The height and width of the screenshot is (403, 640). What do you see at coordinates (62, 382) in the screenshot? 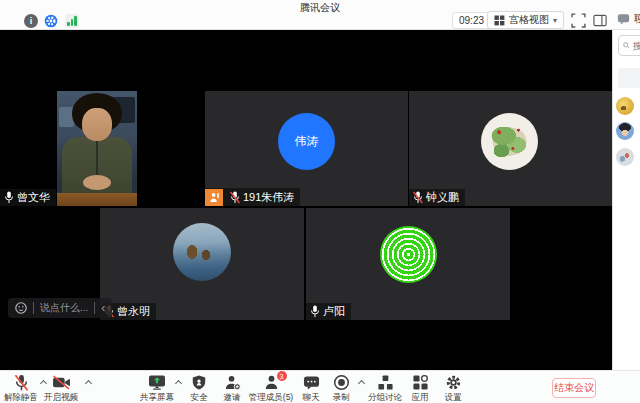
I see `camera-muted-icon` at bounding box center [62, 382].